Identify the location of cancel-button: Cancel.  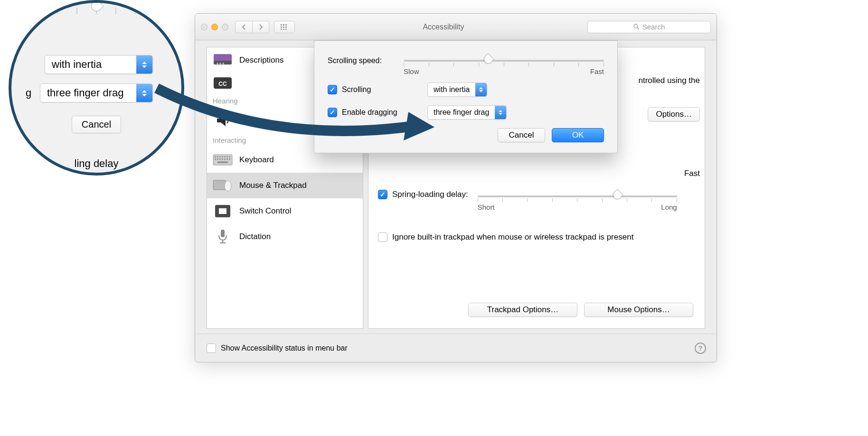
(521, 135).